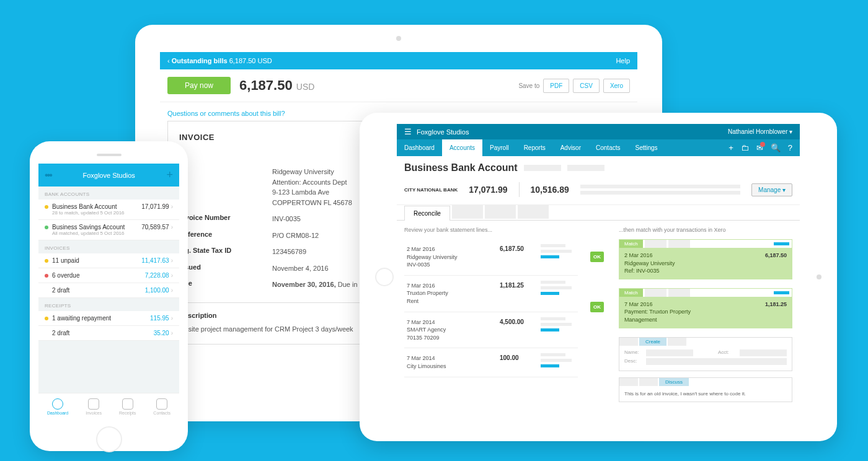 This screenshot has height=461, width=868. Describe the element at coordinates (109, 333) in the screenshot. I see `list-item: 2 draft 35.20 ›` at that location.